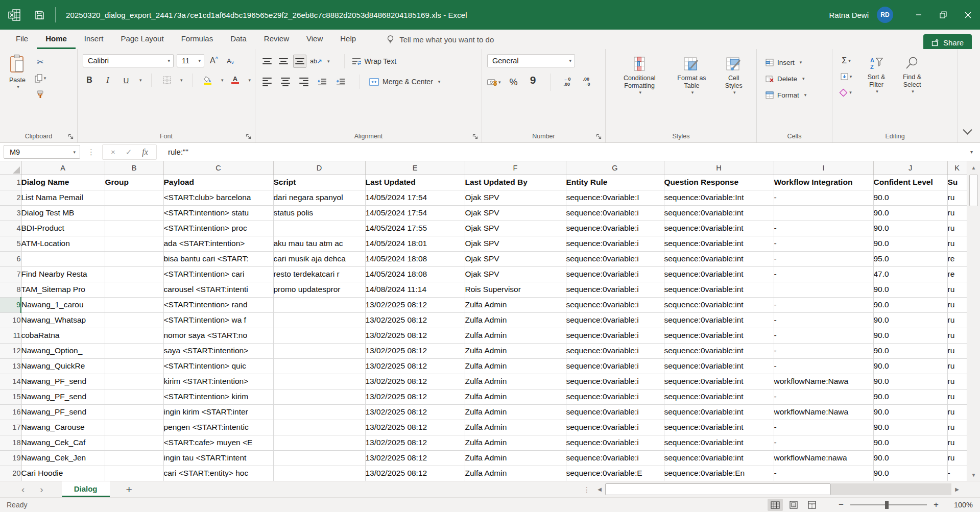  Describe the element at coordinates (374, 61) in the screenshot. I see `wrap-text-button: Wrap Text` at that location.